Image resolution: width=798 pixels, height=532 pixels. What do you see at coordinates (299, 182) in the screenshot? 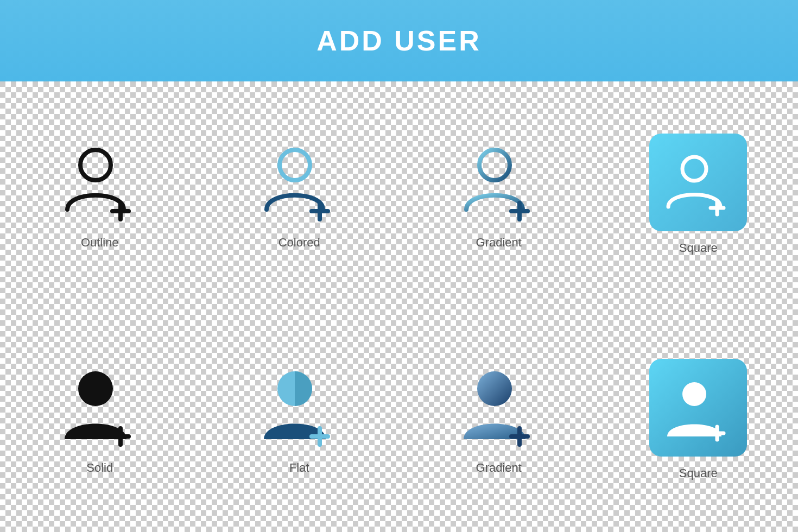
I see `add-user-colored-icon` at bounding box center [299, 182].